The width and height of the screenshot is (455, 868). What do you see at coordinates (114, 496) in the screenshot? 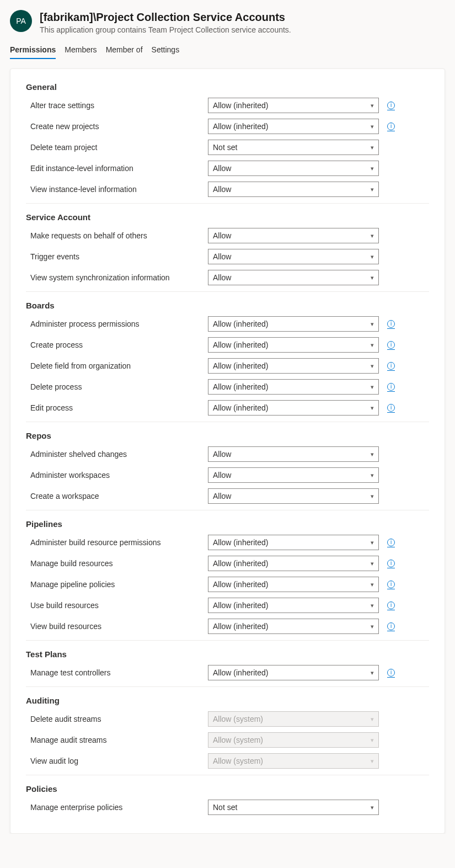
I see `permission-label: Create a workspace` at bounding box center [114, 496].